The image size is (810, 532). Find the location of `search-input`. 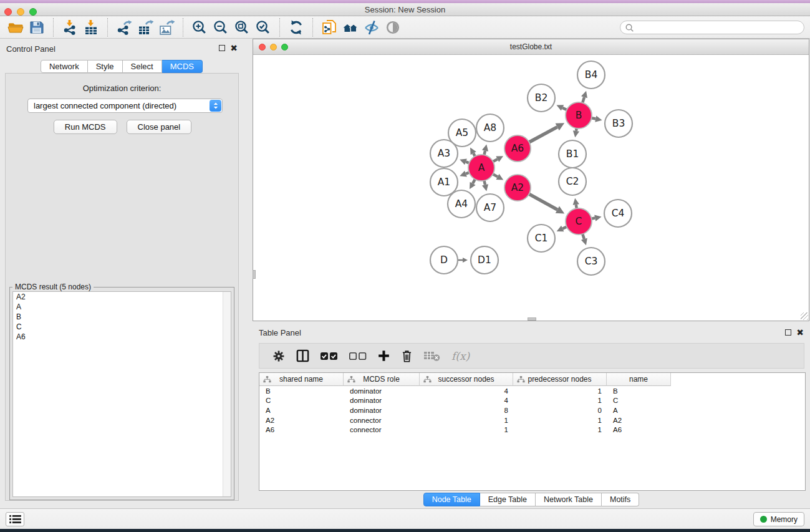

search-input is located at coordinates (719, 27).